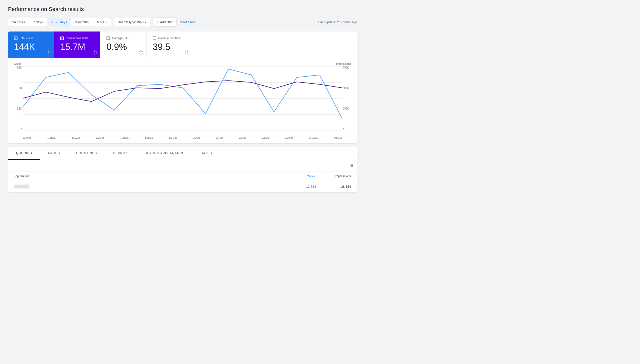 This screenshot has width=640, height=364. Describe the element at coordinates (48, 52) in the screenshot. I see `info-icon-clicks: ?` at that location.